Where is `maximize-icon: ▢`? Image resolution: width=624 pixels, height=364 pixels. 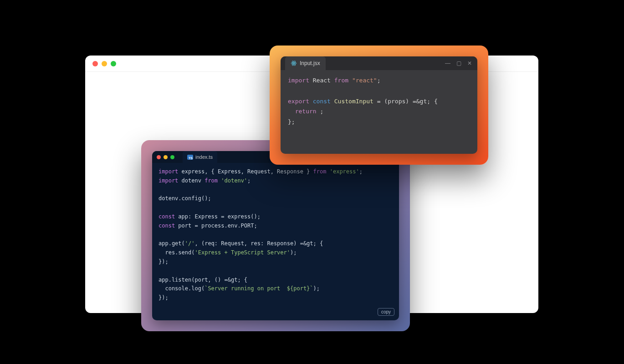 maximize-icon: ▢ is located at coordinates (459, 63).